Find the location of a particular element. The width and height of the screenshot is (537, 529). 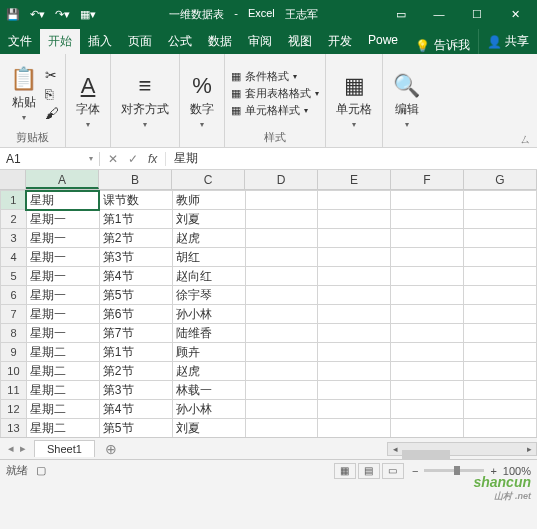

ribbon-options-icon: ▭ is located at coordinates (401, 14).